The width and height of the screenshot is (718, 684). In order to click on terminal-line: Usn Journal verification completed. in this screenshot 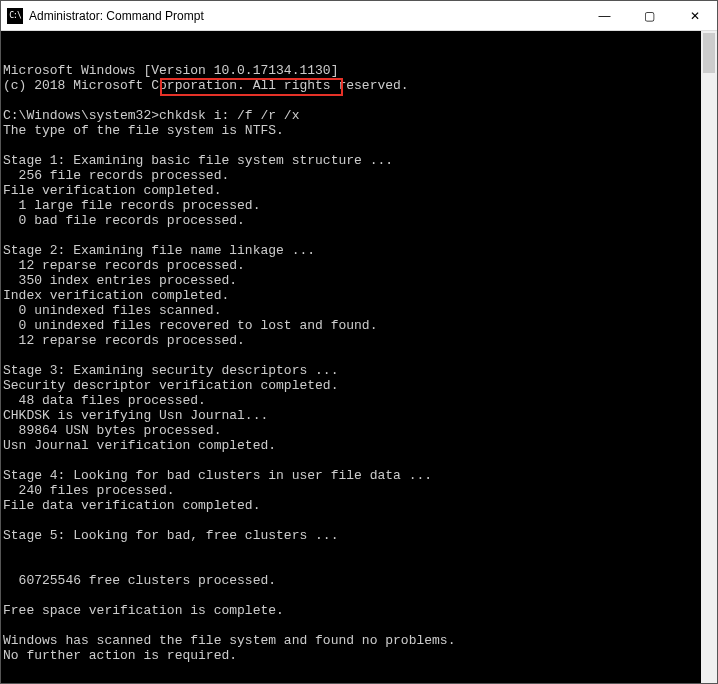, I will do `click(360, 446)`.